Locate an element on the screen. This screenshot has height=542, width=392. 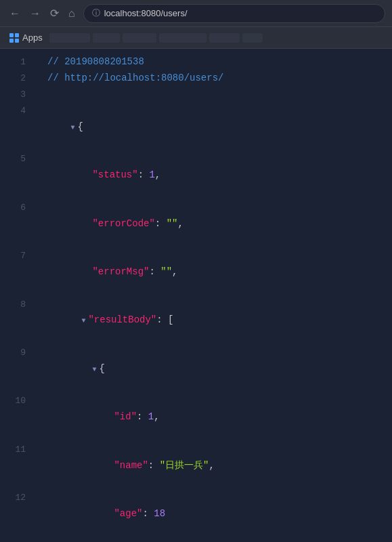
line-content-2: // http://localhost:8080/users/ is located at coordinates (213, 79).